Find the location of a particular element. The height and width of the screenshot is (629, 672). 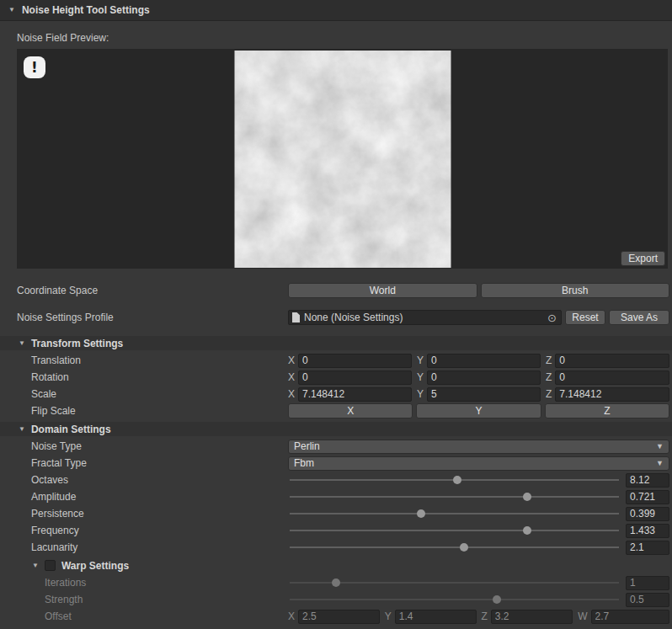

translation-label: Translation is located at coordinates (144, 360).